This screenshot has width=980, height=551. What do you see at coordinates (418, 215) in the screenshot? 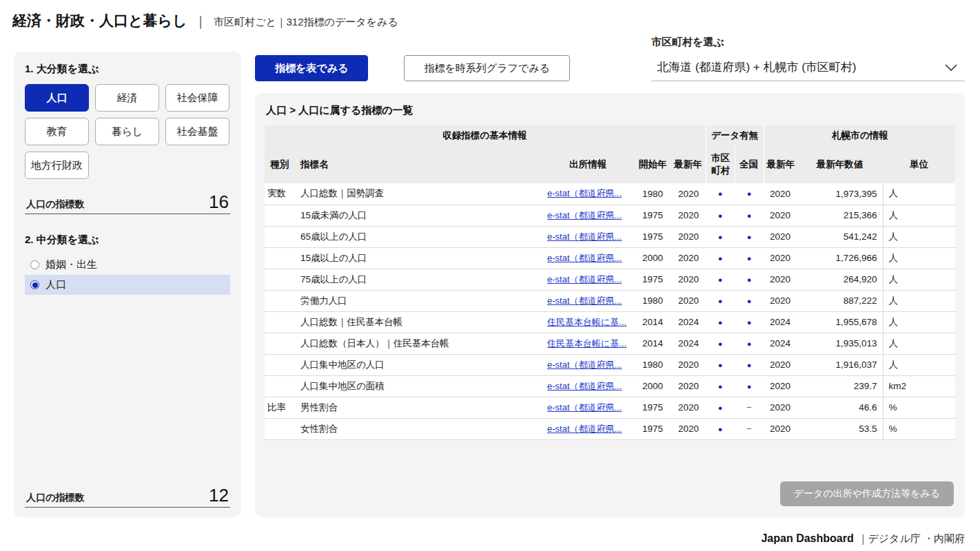
I see `row-indicator-name: 15歳未満の人口` at bounding box center [418, 215].